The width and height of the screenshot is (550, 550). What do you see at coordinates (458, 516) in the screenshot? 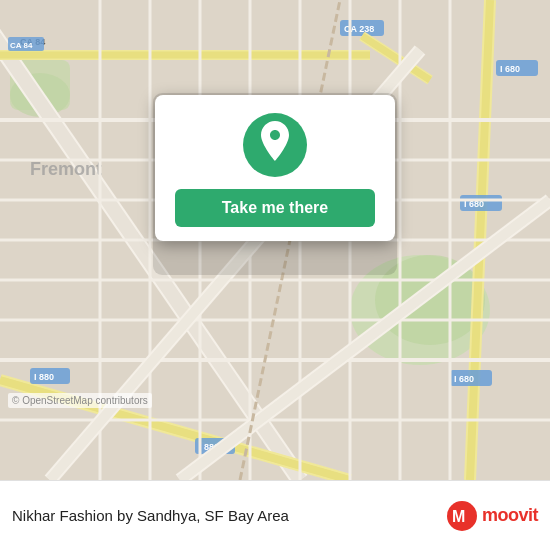
I see `svg-text: M` at bounding box center [458, 516].